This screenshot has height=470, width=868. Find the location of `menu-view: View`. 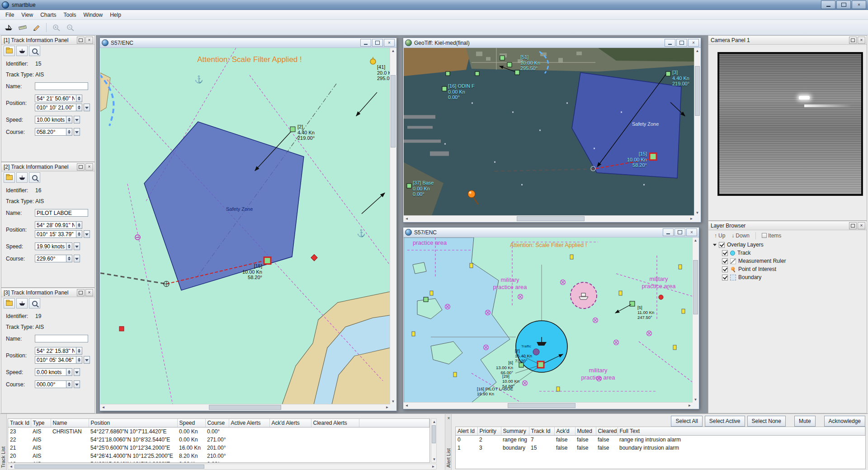

menu-view: View is located at coordinates (27, 15).